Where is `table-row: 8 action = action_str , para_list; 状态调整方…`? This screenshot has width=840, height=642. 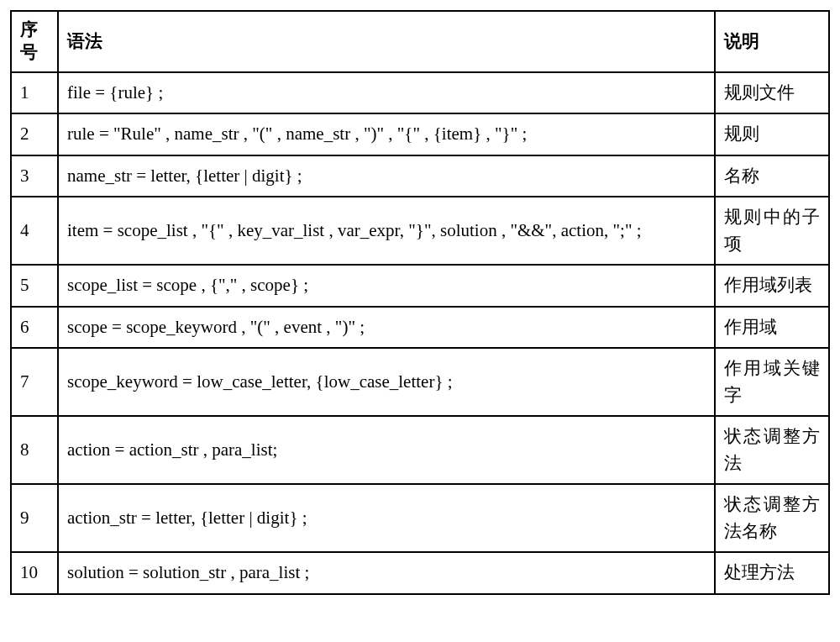 table-row: 8 action = action_str , para_list; 状态调整方… is located at coordinates (420, 450).